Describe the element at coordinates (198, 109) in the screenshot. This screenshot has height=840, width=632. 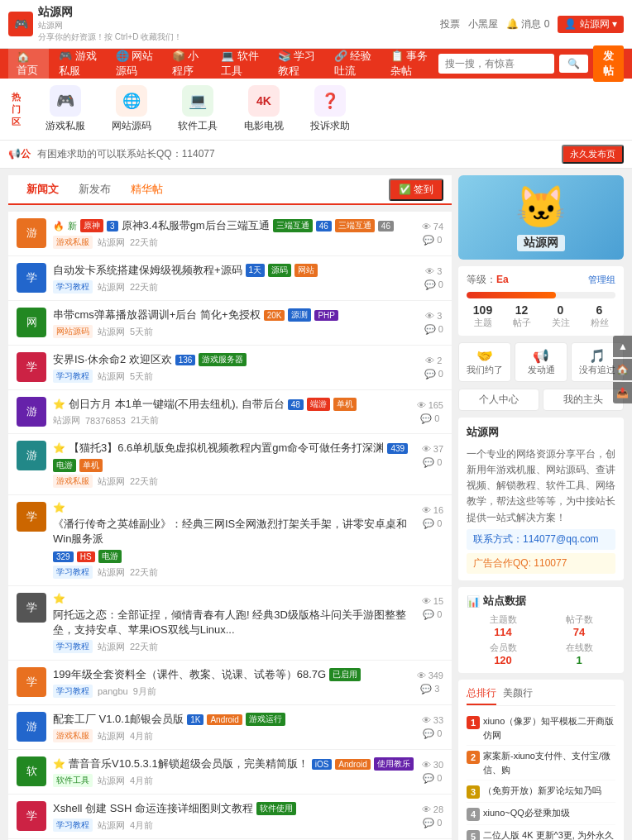
I see `cat-soft: 💻 软件工具` at that location.